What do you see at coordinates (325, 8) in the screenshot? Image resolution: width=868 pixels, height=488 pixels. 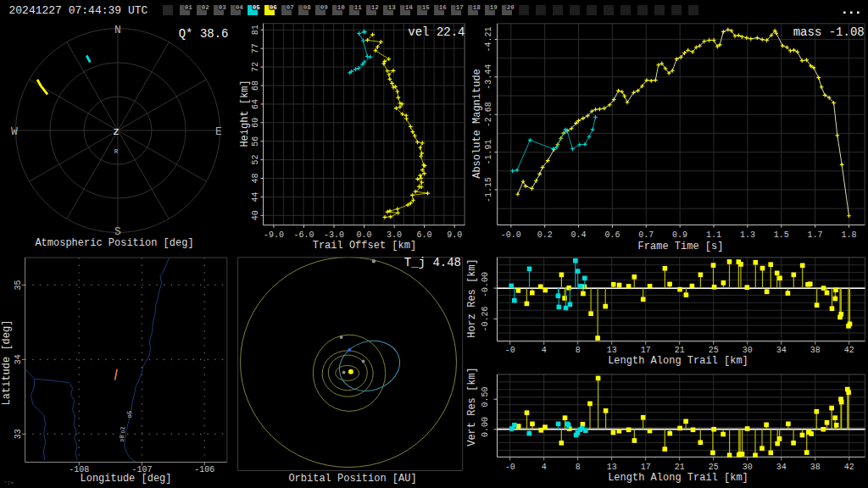 I see `svg-text: 09` at bounding box center [325, 8].